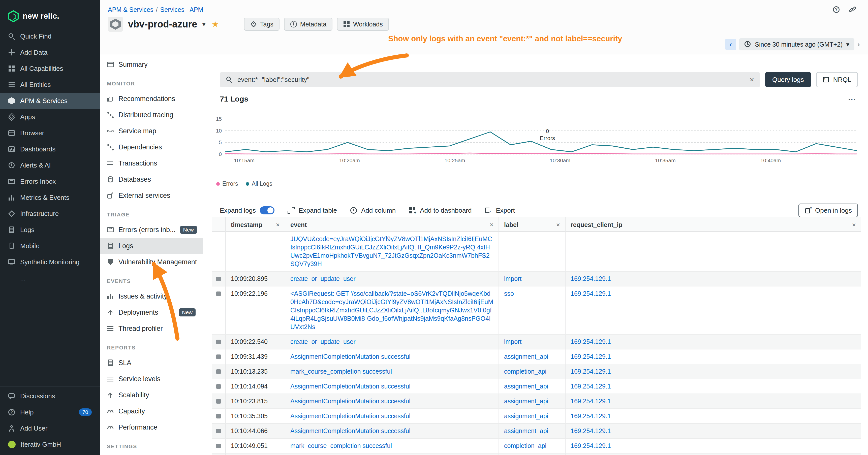 This screenshot has height=455, width=868. Describe the element at coordinates (859, 44) in the screenshot. I see `time-forward-button` at that location.